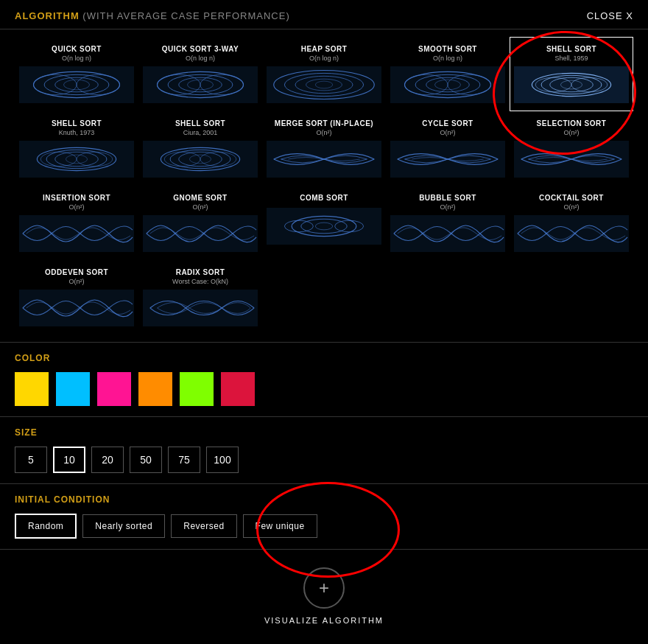 The width and height of the screenshot is (648, 644). I want to click on algo-name: RADIX SORT, so click(200, 273).